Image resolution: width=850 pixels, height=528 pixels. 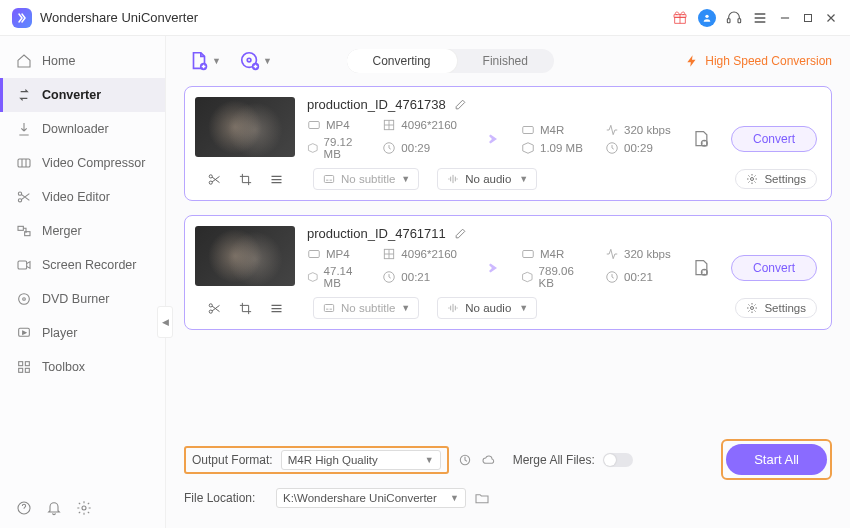 What do you see at coordinates (506, 61) in the screenshot?
I see `tab-finished: Finished` at bounding box center [506, 61].